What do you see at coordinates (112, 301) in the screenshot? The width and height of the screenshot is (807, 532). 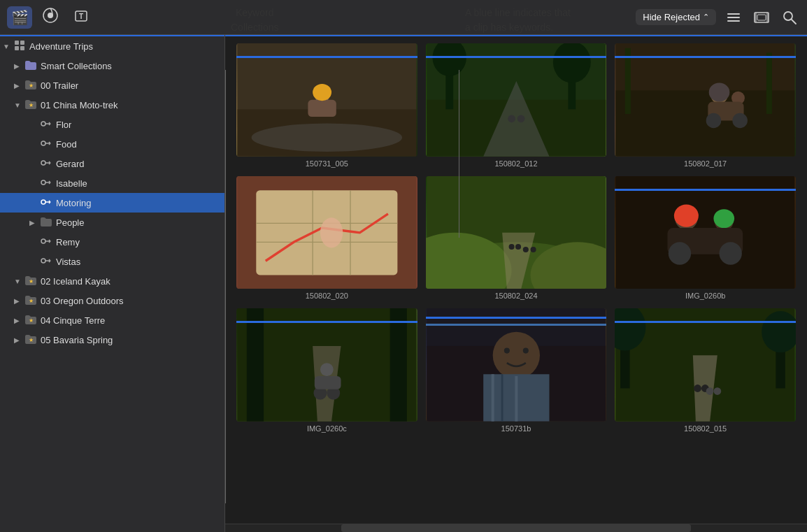 I see `sidebar-item-03-oregon: ▶ ★ 03 Oregon Outdoors` at bounding box center [112, 301].